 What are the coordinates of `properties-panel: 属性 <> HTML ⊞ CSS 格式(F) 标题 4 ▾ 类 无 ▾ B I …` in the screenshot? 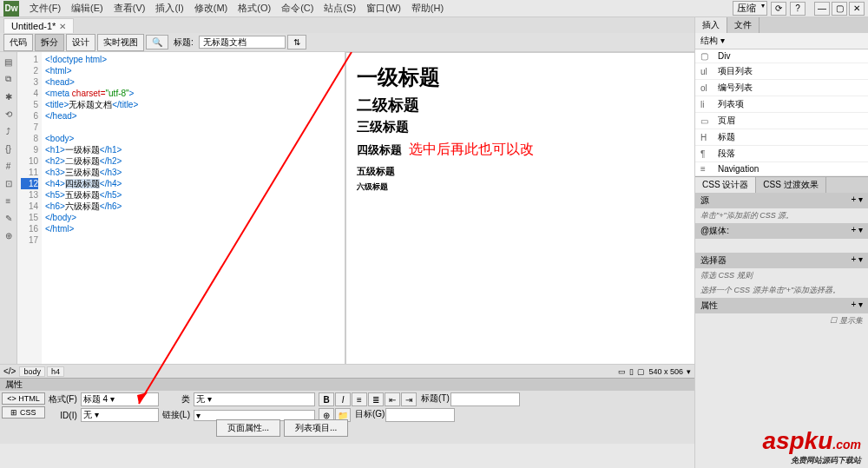 It's located at (347, 411).